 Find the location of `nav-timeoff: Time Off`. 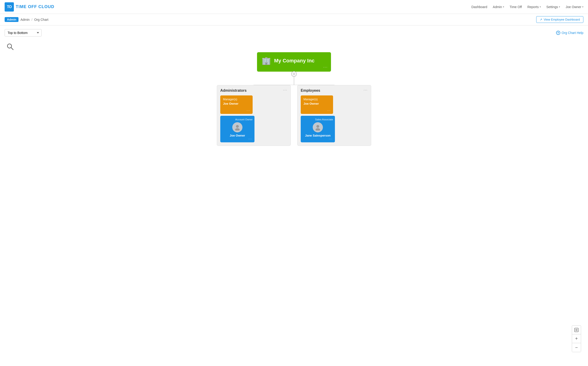

nav-timeoff: Time Off is located at coordinates (516, 7).